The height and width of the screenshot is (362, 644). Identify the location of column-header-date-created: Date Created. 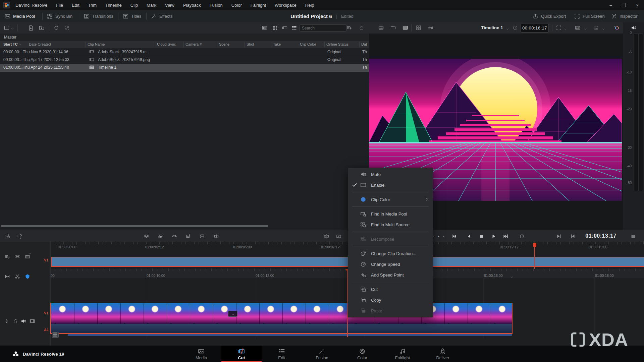
(40, 44).